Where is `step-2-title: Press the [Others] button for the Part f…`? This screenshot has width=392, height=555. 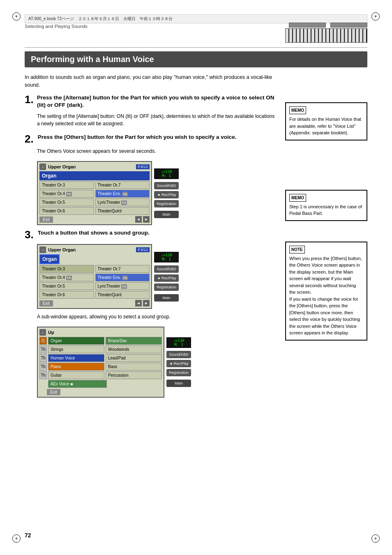
step-2-title: Press the [Others] button for the Part f… is located at coordinates (137, 137).